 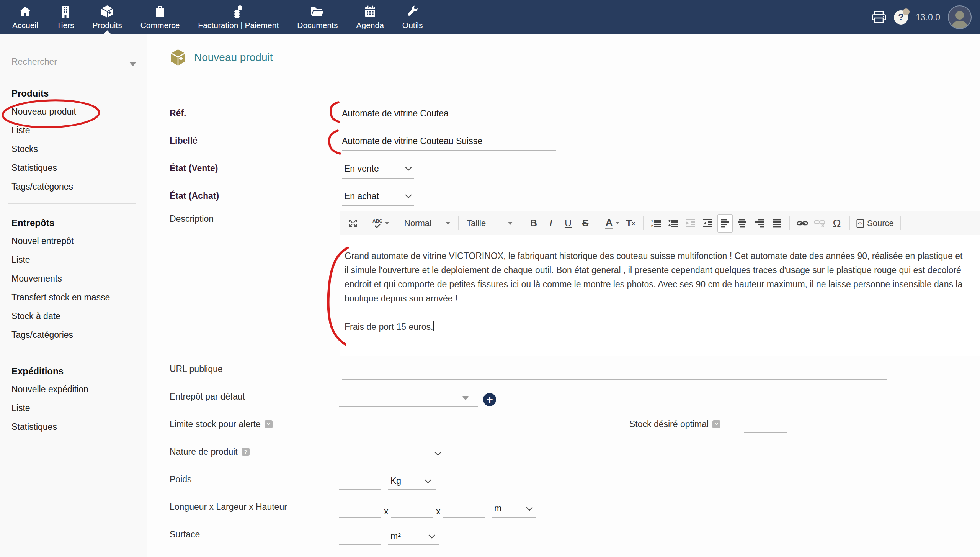 I want to click on dimensions-unit-select: m, so click(x=514, y=509).